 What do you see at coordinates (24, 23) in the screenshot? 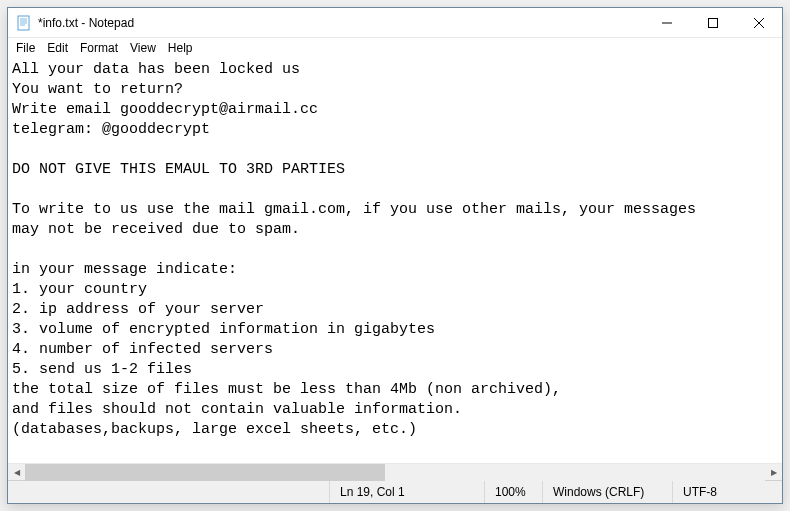
I see `notepad-icon` at bounding box center [24, 23].